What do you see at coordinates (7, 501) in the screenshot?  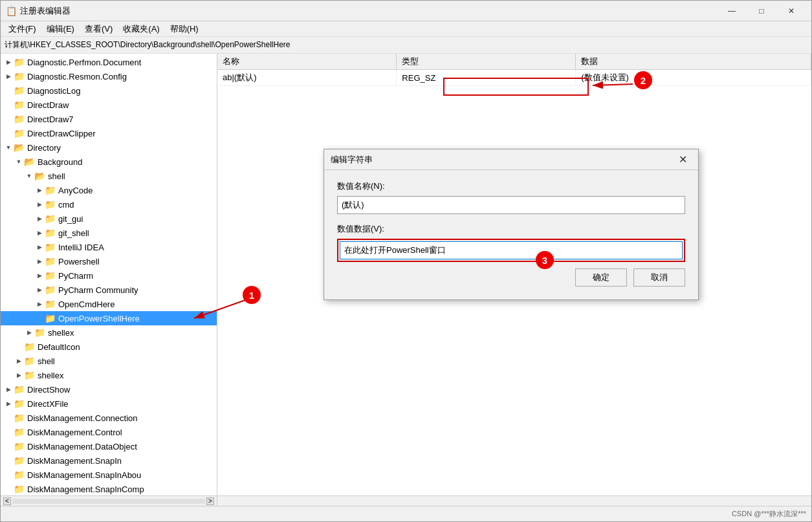 I see `scroll-left-btn: <` at bounding box center [7, 501].